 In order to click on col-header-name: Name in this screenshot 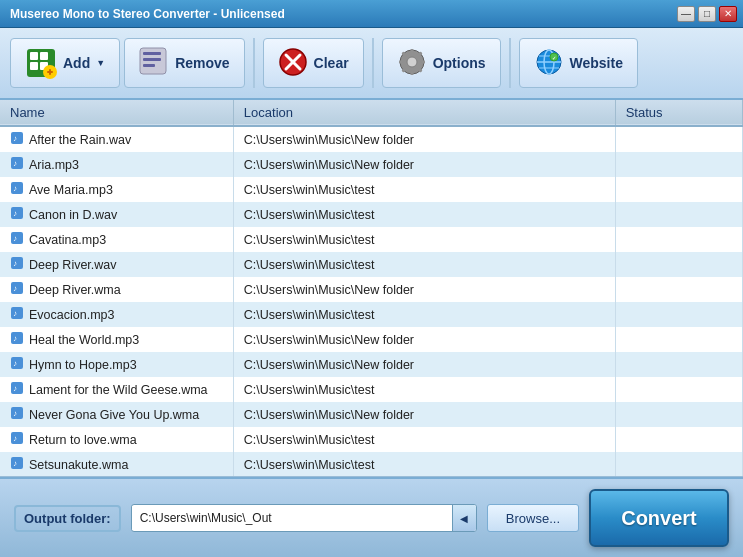, I will do `click(116, 113)`.